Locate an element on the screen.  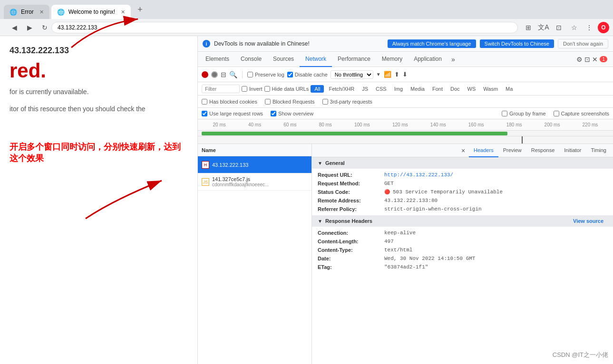
filter-js: JS is located at coordinates (365, 89).